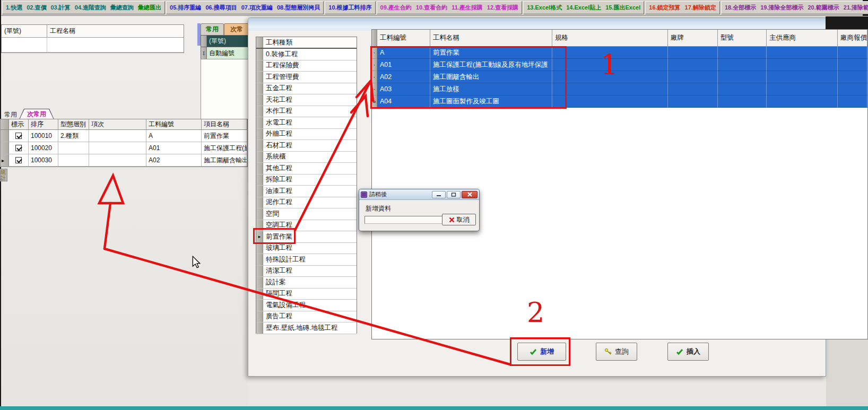  What do you see at coordinates (307, 55) in the screenshot?
I see `category-row: 0.裝修工程` at bounding box center [307, 55].